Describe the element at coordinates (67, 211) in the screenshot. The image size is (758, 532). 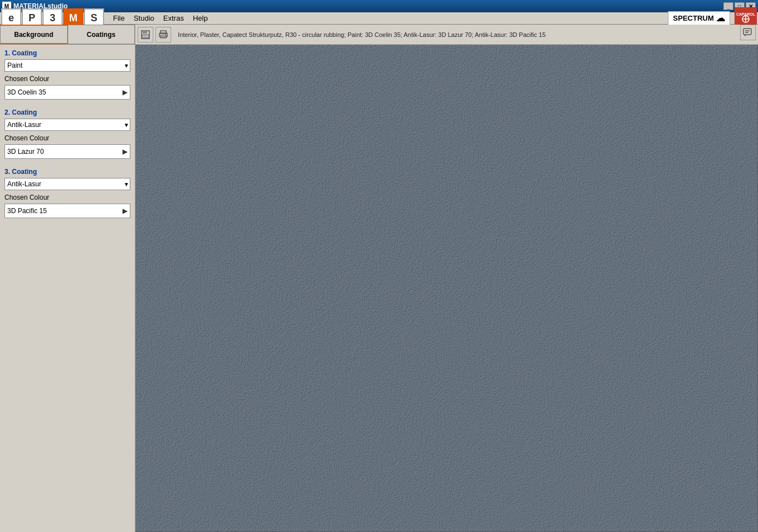
I see `coating-3-colour-selector: 3D Pacific 15 ▶` at that location.